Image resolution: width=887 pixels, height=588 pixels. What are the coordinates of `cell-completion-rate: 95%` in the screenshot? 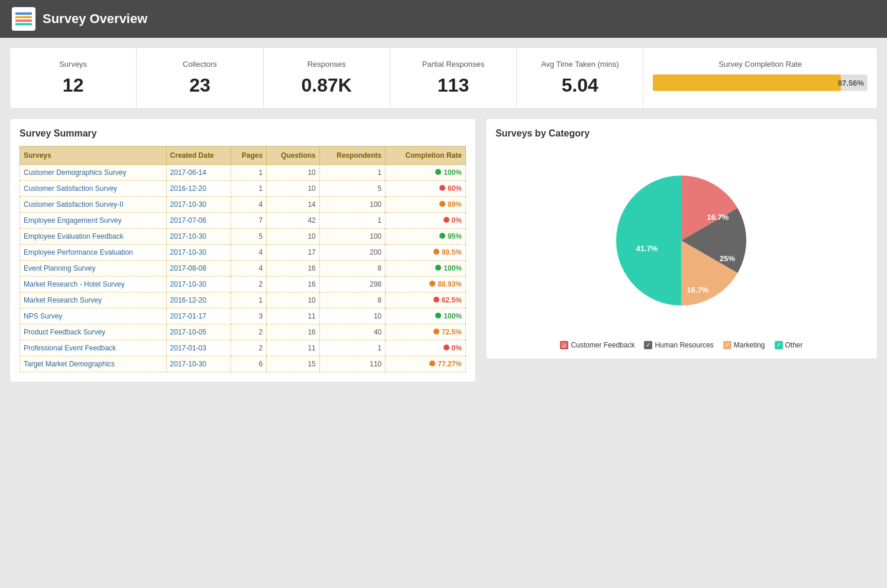 It's located at (426, 236).